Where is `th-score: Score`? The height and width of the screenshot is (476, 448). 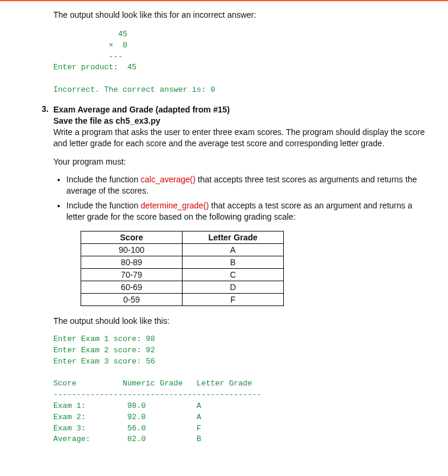
th-score: Score is located at coordinates (132, 237).